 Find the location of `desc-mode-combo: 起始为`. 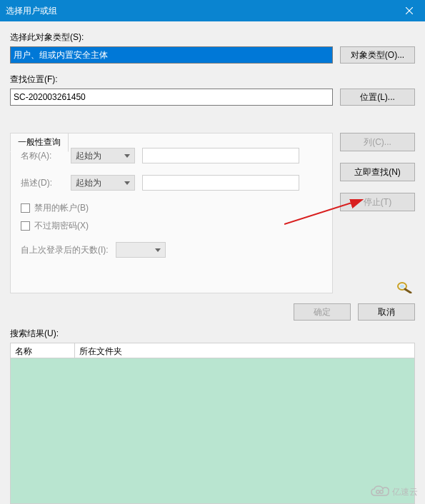

desc-mode-combo: 起始为 is located at coordinates (103, 183).